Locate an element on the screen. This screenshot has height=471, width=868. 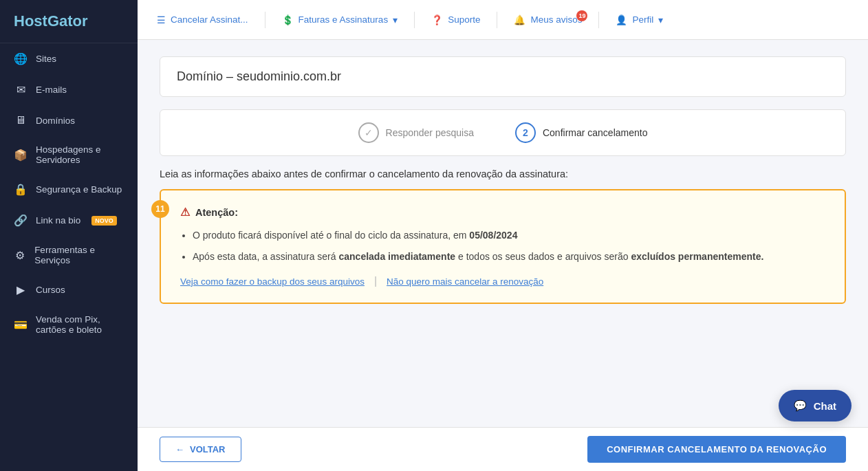
cancel-label: Cancelar Assinat... is located at coordinates (209, 19).